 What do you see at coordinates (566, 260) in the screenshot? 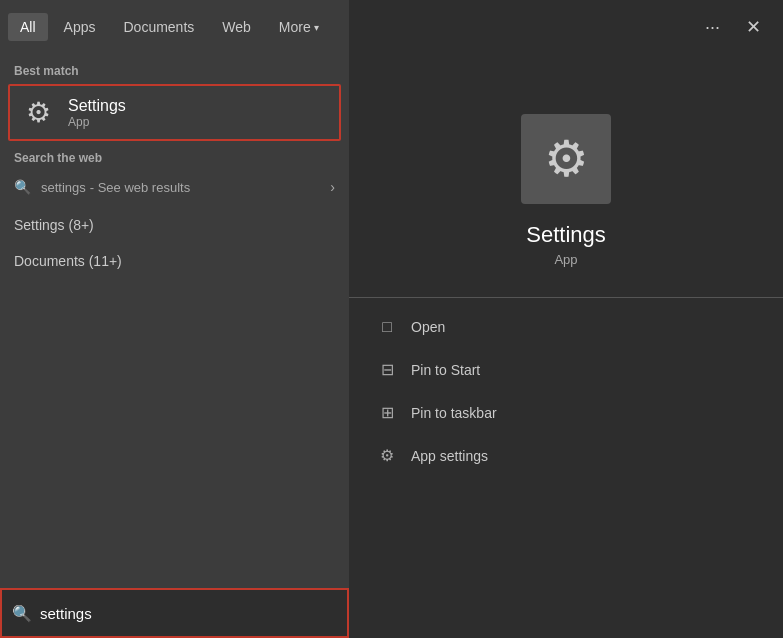
I see `app-type-large: App` at bounding box center [566, 260].